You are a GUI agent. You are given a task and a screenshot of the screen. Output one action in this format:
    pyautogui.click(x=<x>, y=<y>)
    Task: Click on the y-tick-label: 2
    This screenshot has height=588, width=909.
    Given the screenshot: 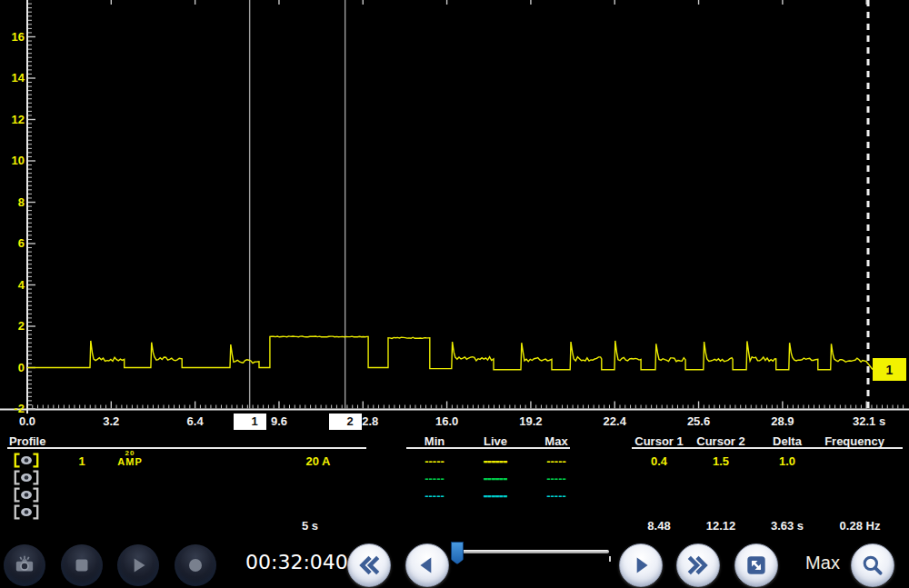 What is the action you would take?
    pyautogui.click(x=13, y=326)
    